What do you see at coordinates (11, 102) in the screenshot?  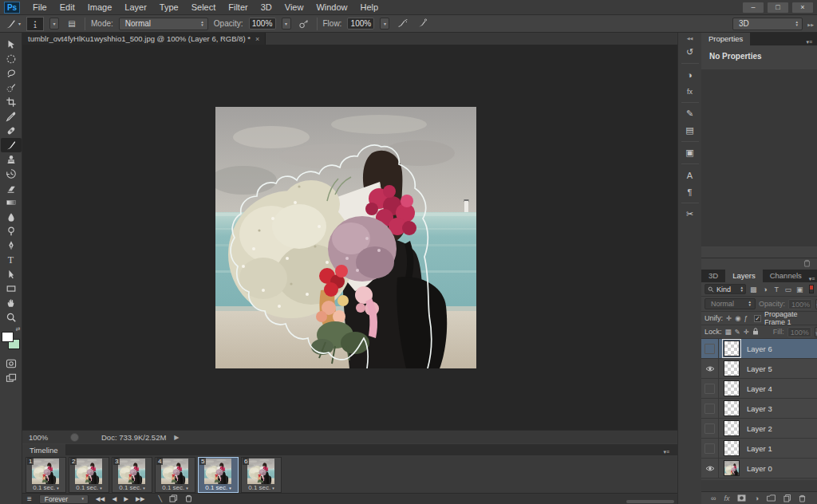 I see `crop-tool` at bounding box center [11, 102].